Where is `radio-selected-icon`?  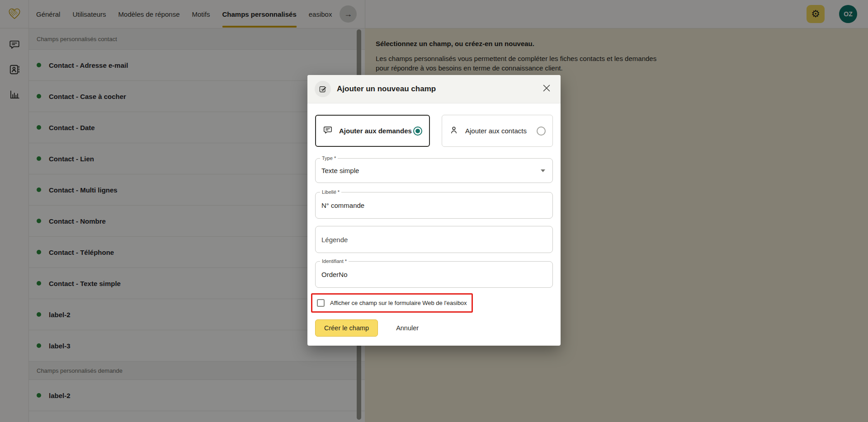
radio-selected-icon is located at coordinates (418, 131).